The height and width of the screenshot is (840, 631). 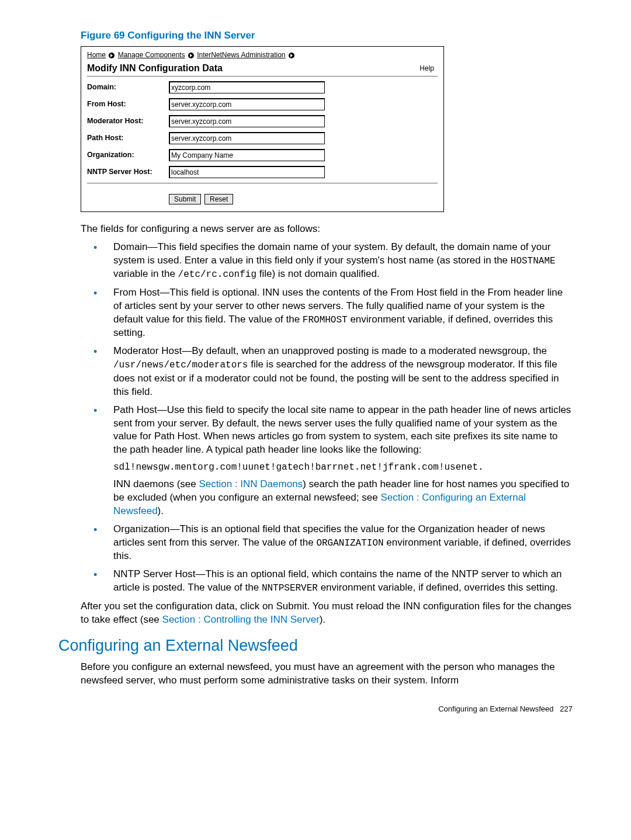 I want to click on pathhost-input, so click(x=247, y=138).